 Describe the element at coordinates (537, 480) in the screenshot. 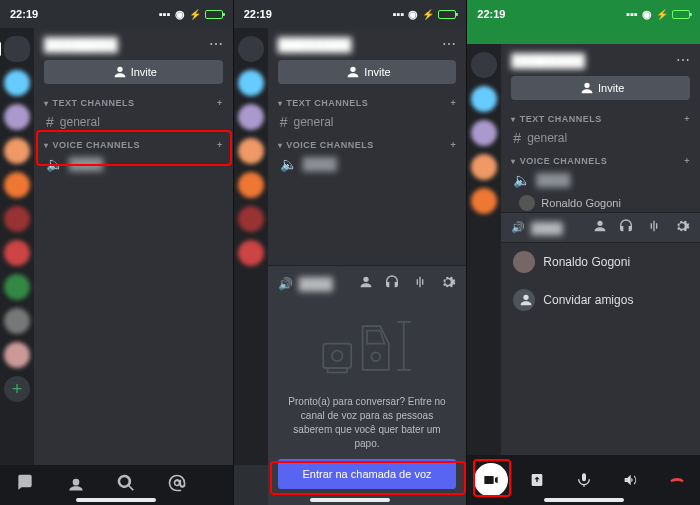

I see `screen-share-button` at that location.